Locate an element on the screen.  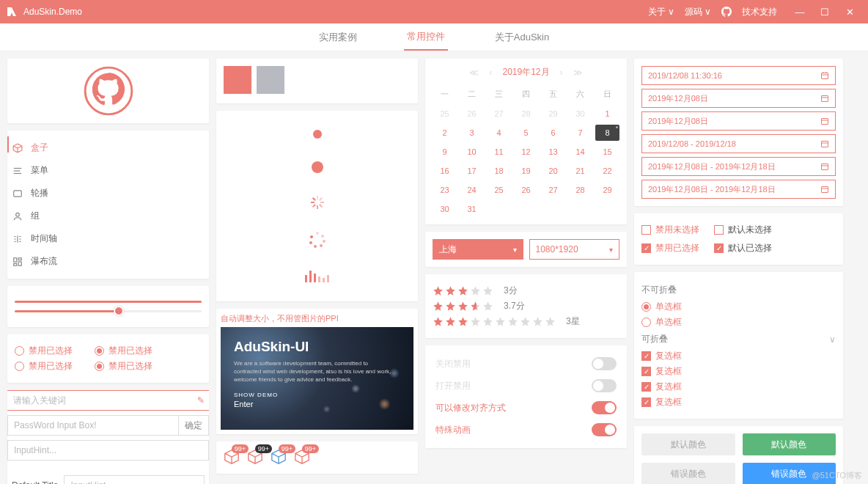
check-default-sel: 默认已选择 is located at coordinates (743, 248).